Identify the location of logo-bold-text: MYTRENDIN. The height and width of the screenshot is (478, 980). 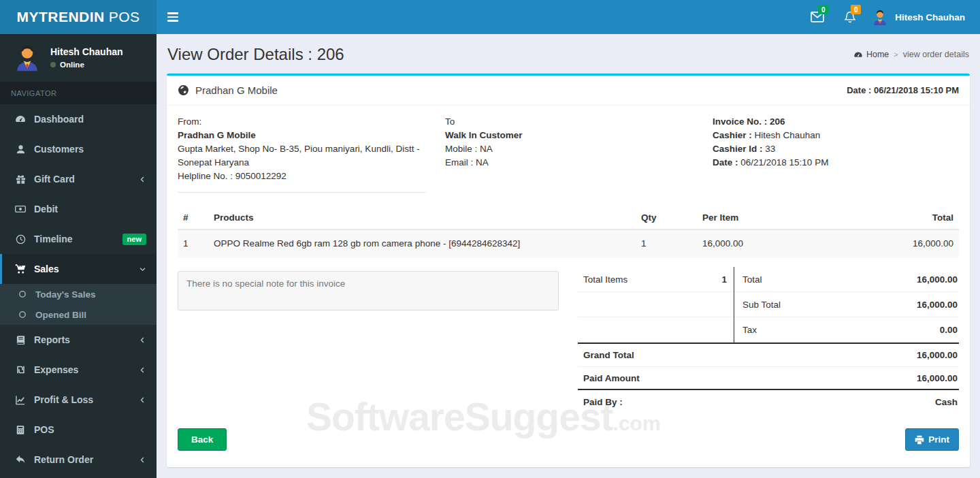
(60, 17).